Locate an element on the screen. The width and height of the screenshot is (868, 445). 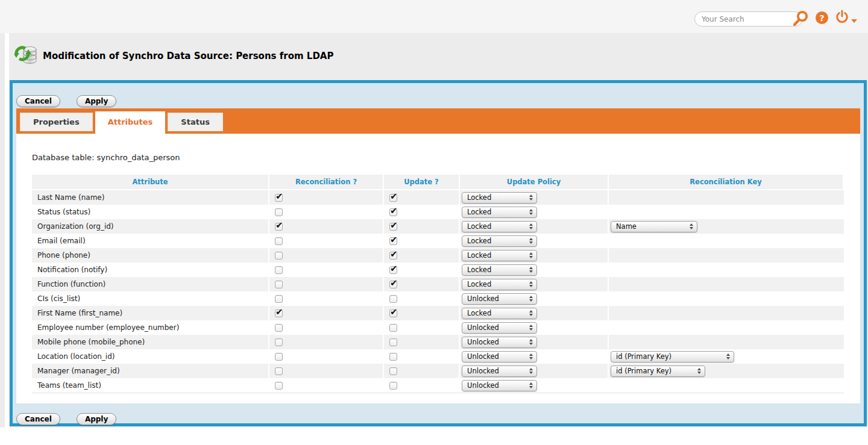
tab-attributes: Attributes is located at coordinates (130, 123).